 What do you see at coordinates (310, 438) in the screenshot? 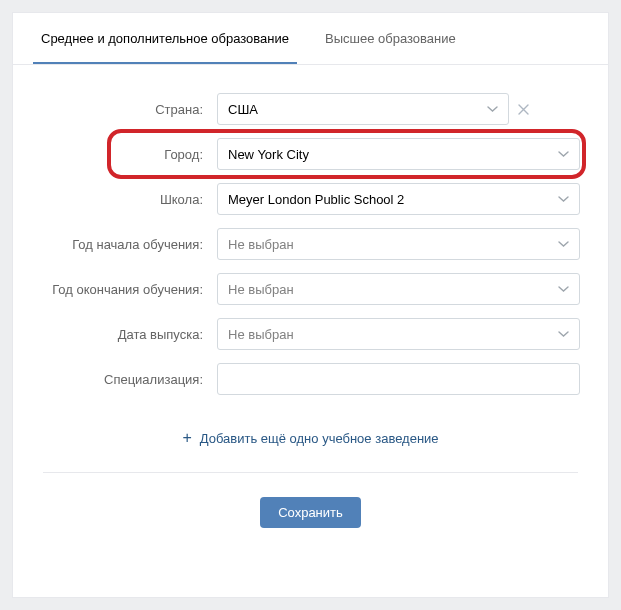
I see `add-school-link: + Добавить ещё одно учебное заведение` at bounding box center [310, 438].